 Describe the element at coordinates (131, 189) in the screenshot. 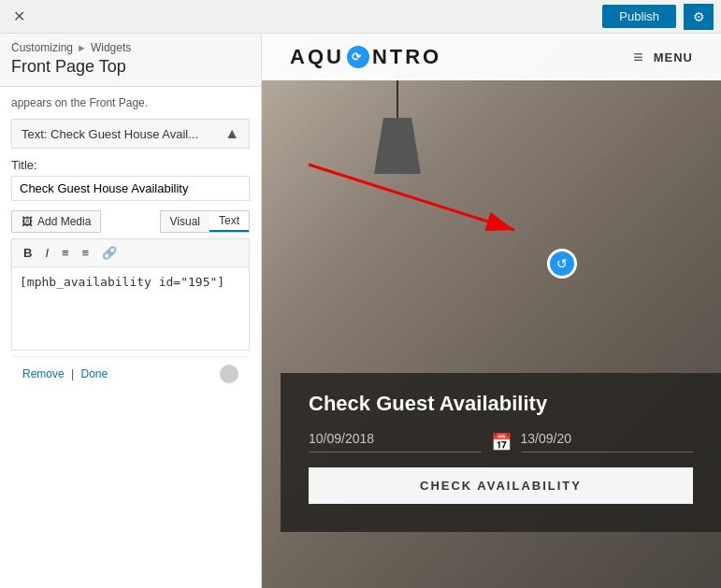

I see `title-input-wrapper` at that location.